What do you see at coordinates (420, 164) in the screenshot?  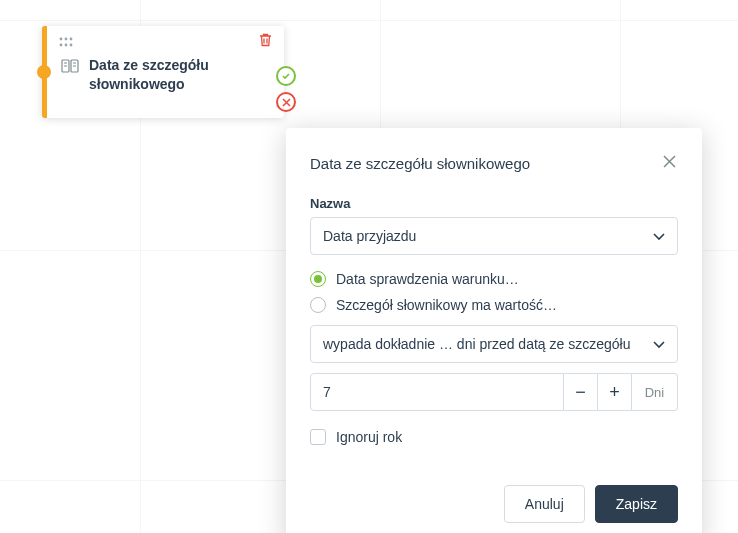 I see `modal-title: Data ze szczegółu słownikowego` at bounding box center [420, 164].